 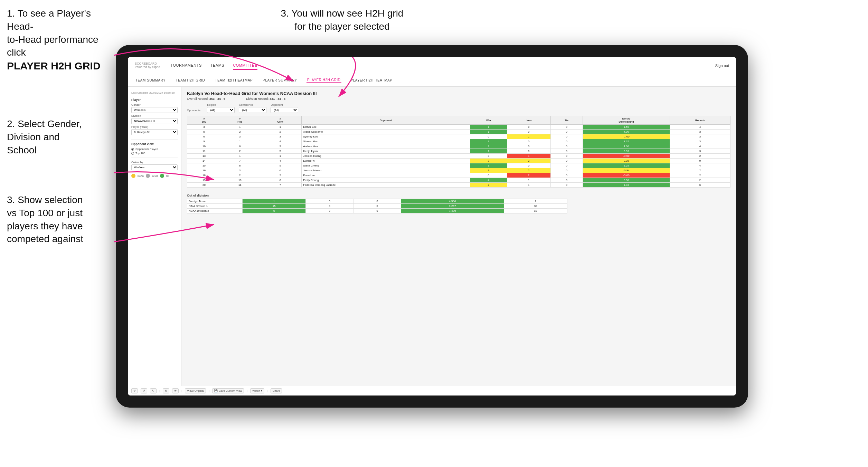 What do you see at coordinates (459, 108) in the screenshot?
I see `filter-row: Opponents: Region (All) Conference (All)` at bounding box center [459, 108].